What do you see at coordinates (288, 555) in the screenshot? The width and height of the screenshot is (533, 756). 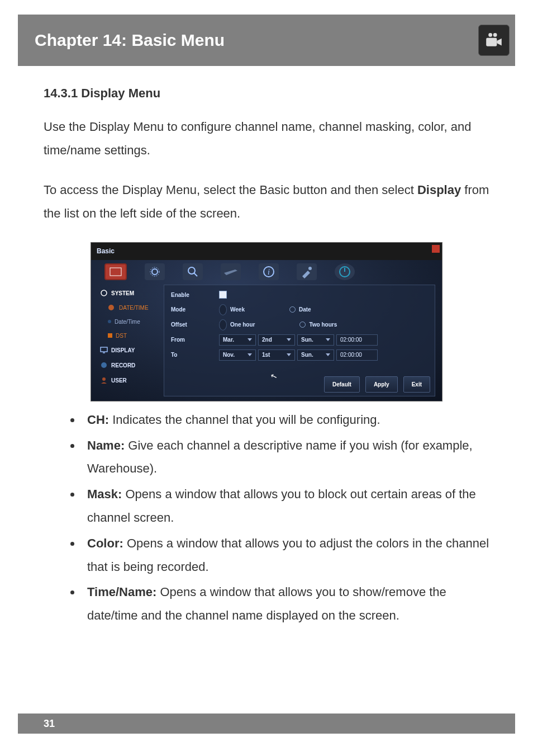 I see `bullet-desc: Opens a window that allows you to adjust…` at bounding box center [288, 555].